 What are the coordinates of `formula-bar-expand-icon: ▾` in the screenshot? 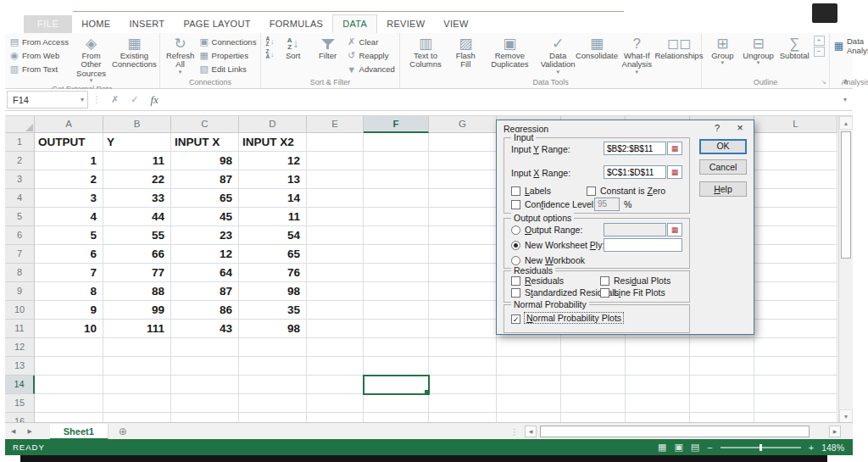 It's located at (845, 100).